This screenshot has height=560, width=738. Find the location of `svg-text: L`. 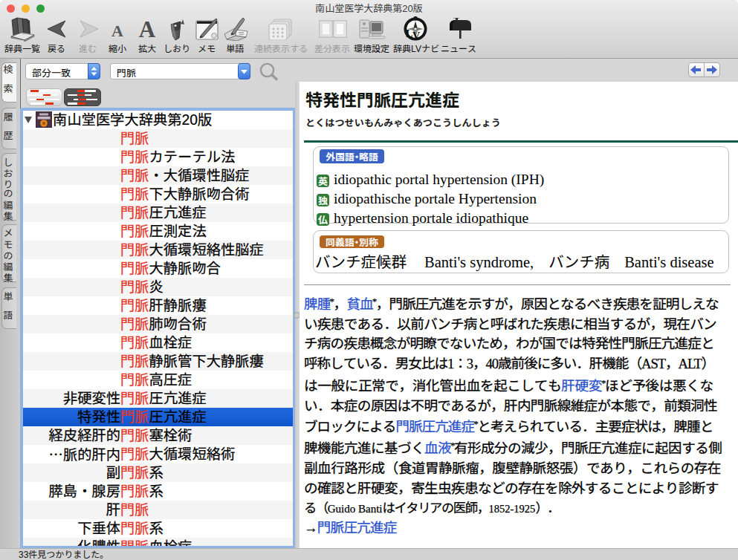

svg-text: L is located at coordinates (409, 34).